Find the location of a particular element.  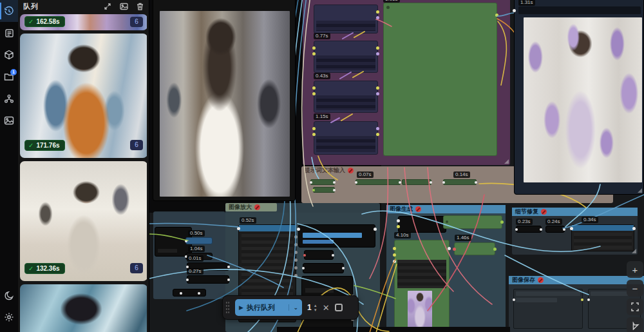

wisteria-photo is located at coordinates (583, 100).